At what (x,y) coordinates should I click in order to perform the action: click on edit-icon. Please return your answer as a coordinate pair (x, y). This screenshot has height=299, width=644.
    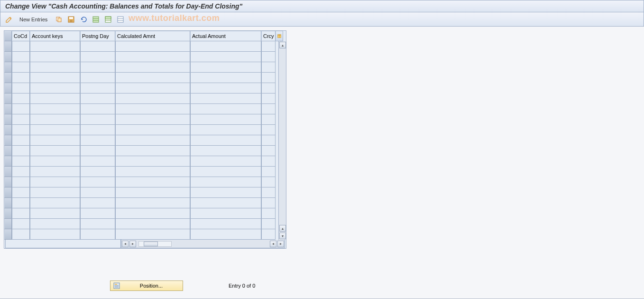
    Looking at the image, I should click on (9, 19).